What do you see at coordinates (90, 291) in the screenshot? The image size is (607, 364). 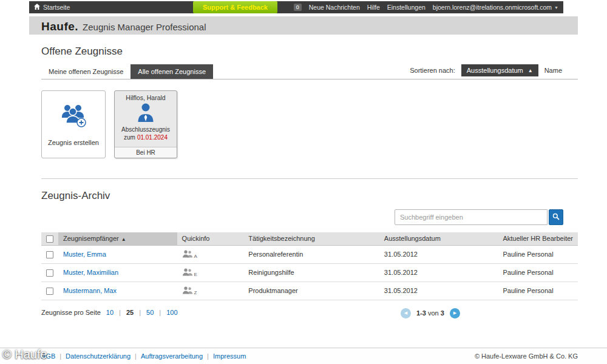 I see `recipient-link: Mustermann, Max` at bounding box center [90, 291].